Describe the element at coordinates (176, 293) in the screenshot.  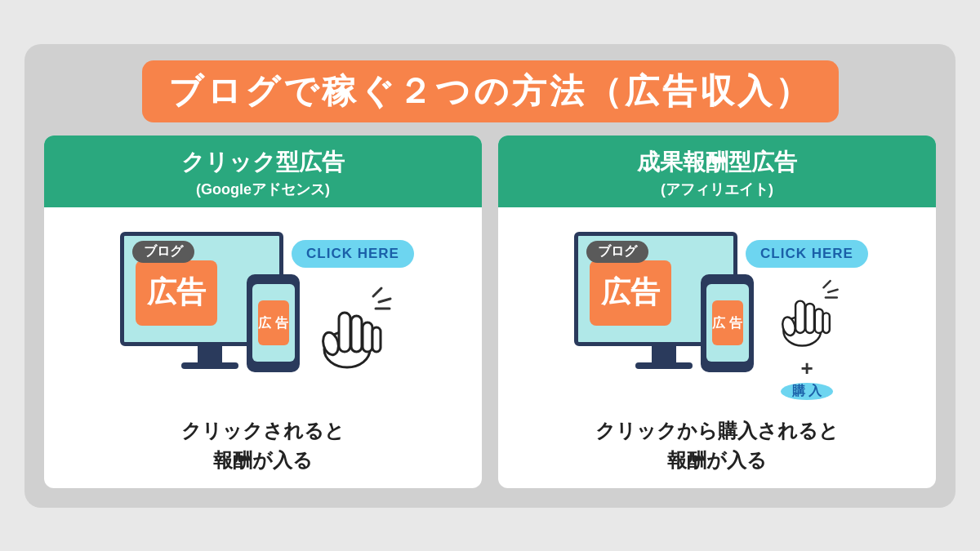
I see `ad-large-left: 広告` at that location.